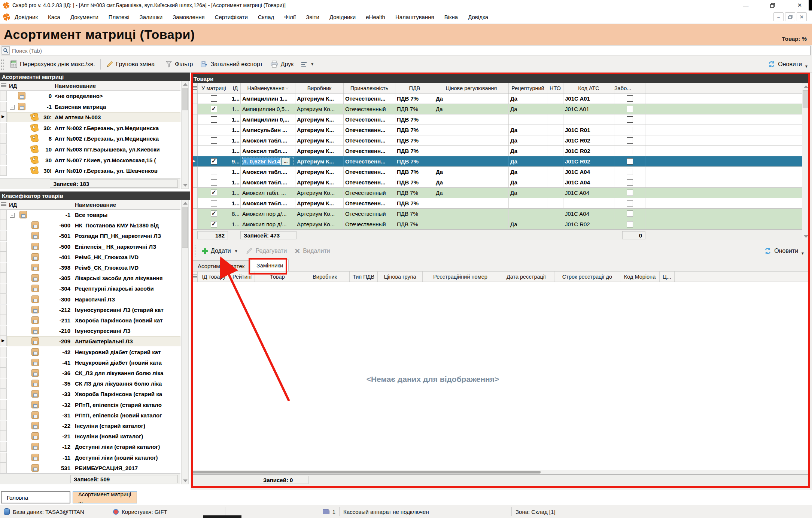  Describe the element at coordinates (90, 447) in the screenshot. I see `tree-row: -12Доступні ліки (старий каталог)` at that location.